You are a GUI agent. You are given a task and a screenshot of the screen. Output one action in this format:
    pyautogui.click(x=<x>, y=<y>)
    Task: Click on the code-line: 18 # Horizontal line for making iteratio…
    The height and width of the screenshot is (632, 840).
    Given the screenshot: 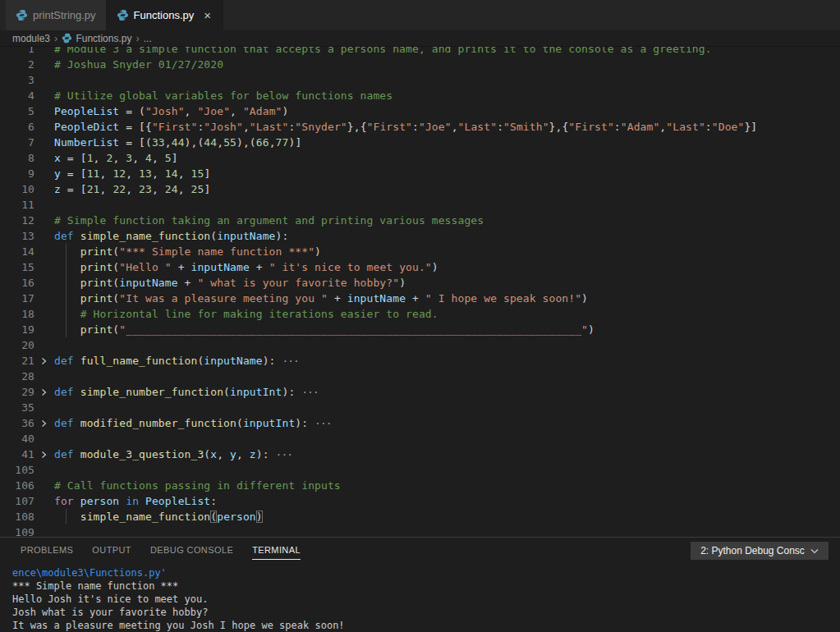 What is the action you would take?
    pyautogui.click(x=420, y=314)
    